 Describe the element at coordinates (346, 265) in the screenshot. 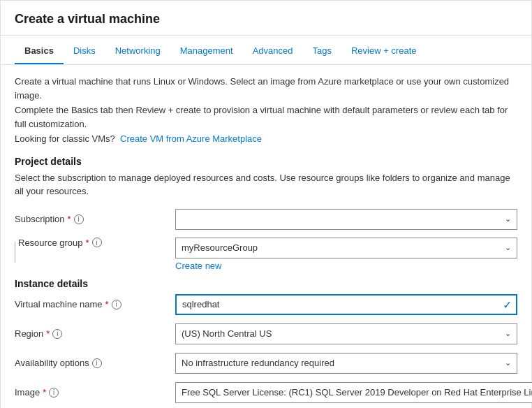

I see `create-new-resource-group-link: Create new` at that location.